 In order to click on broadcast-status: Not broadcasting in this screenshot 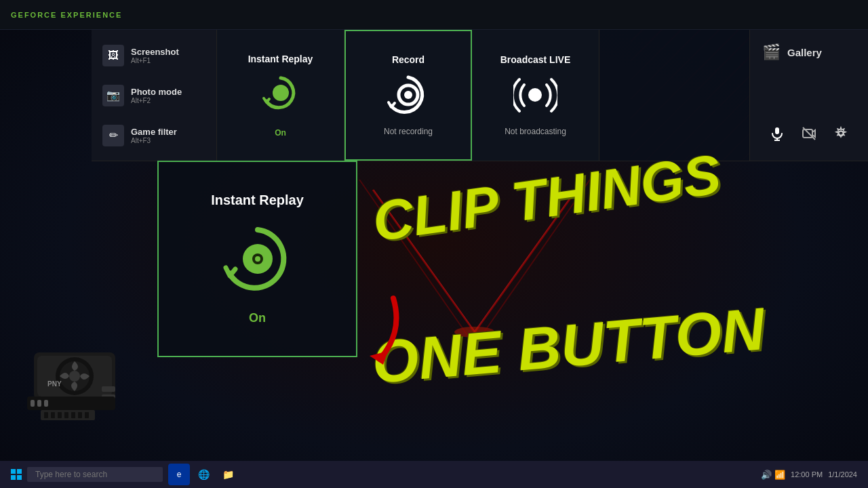, I will do `click(536, 131)`.